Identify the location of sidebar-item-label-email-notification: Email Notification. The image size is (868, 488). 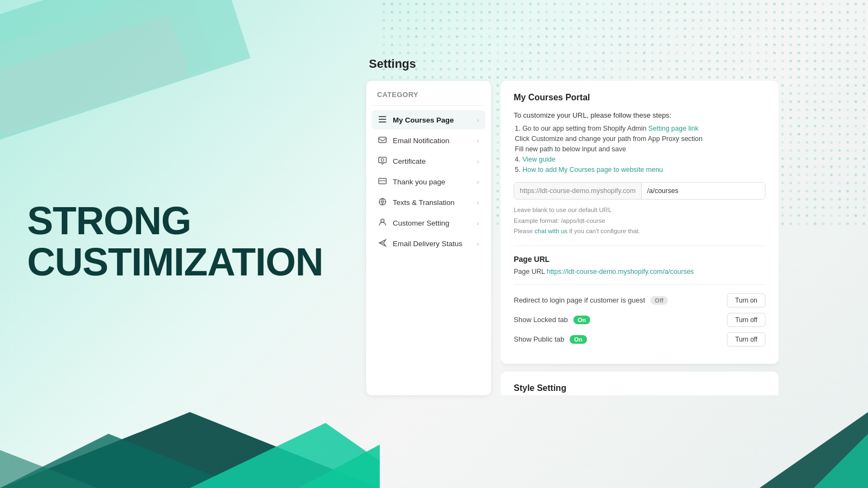
(421, 141).